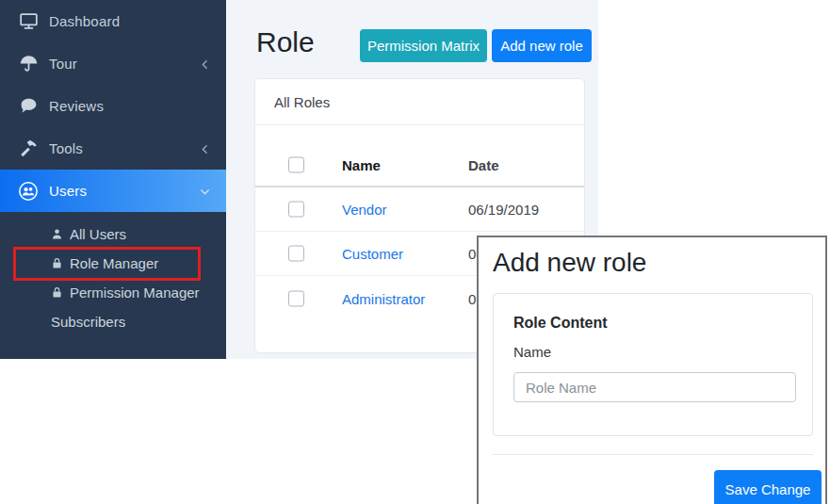 Image resolution: width=830 pixels, height=504 pixels. I want to click on sidebar-item-label: Tools, so click(124, 149).